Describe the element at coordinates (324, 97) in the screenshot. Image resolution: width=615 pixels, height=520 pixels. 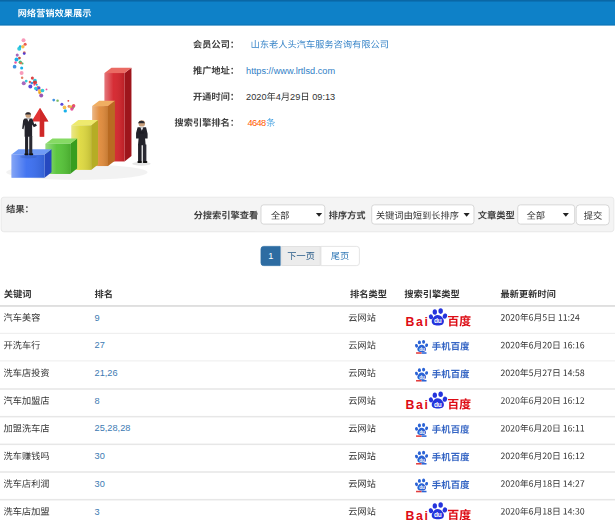
I see `svg-text: 09:13` at that location.